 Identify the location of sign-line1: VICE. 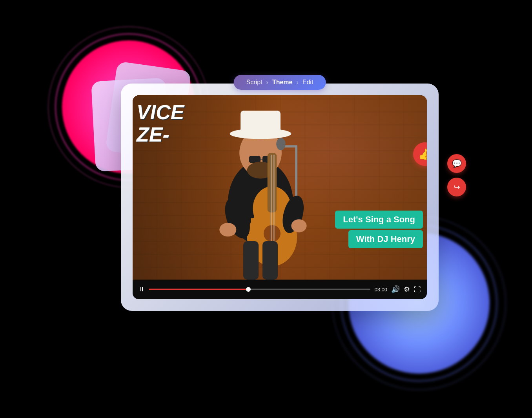
(160, 112).